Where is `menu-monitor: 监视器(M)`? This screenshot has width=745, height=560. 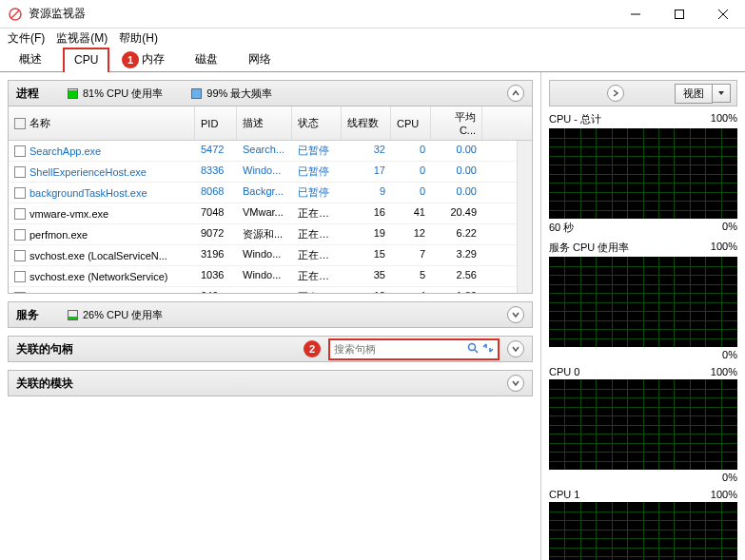
menu-monitor: 监视器(M) is located at coordinates (82, 38).